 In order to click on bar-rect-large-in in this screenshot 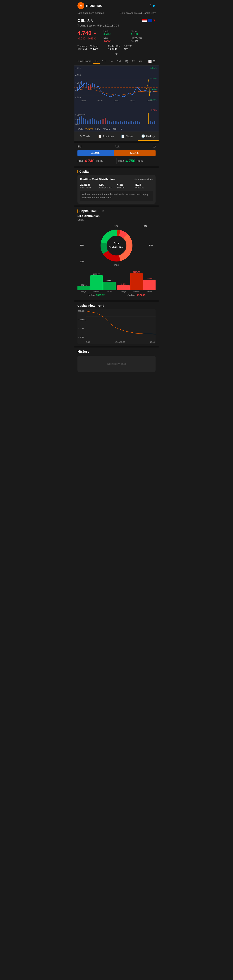, I will do `click(84, 288)`.